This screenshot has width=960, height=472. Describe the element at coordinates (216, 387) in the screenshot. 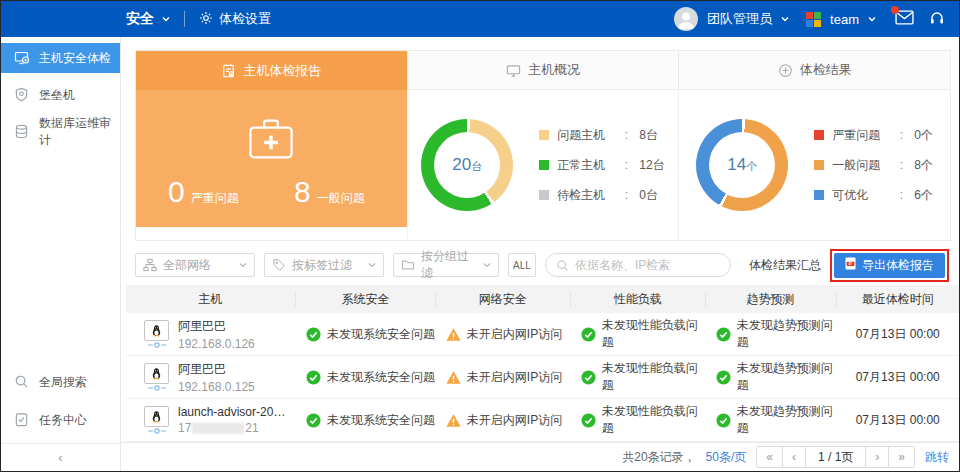

I see `host-ip: 192.168.0.125` at that location.